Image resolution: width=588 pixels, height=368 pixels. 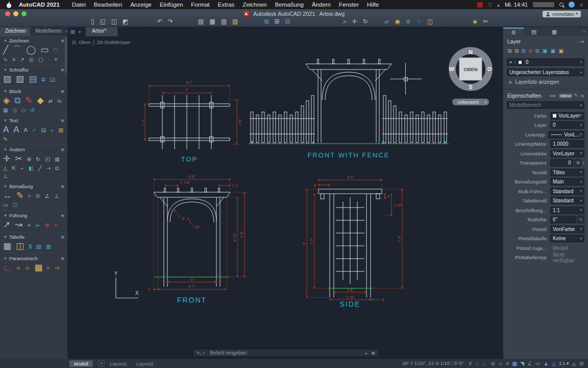 What do you see at coordinates (34, 237) in the screenshot?
I see `section-header: ▼Tabelle◉` at bounding box center [34, 237].